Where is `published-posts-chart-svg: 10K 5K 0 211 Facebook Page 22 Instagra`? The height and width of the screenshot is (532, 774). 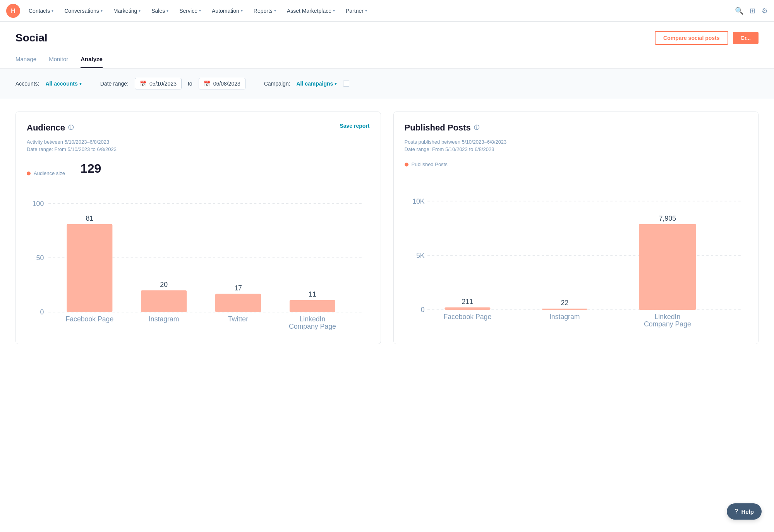
published-posts-chart-svg: 10K 5K 0 211 Facebook Page 22 Instagra is located at coordinates (576, 261).